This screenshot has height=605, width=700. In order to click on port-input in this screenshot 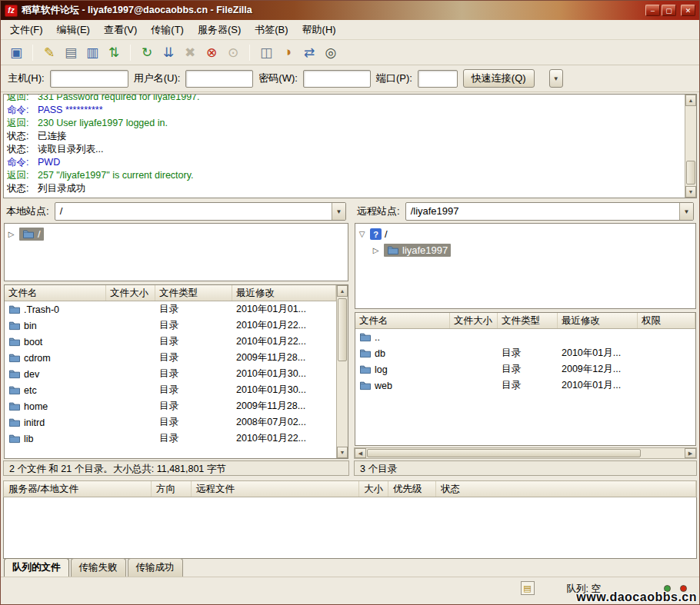, I will do `click(438, 78)`.